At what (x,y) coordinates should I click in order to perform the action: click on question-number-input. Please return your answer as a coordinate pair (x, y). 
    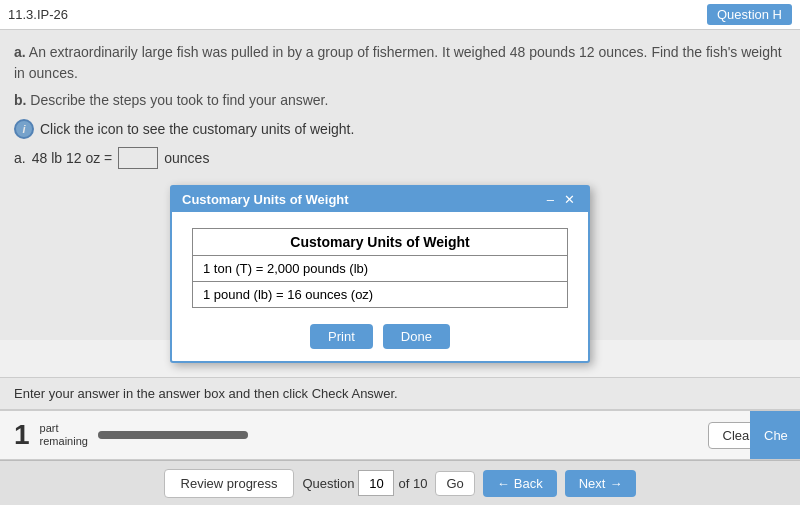
    Looking at the image, I should click on (376, 483).